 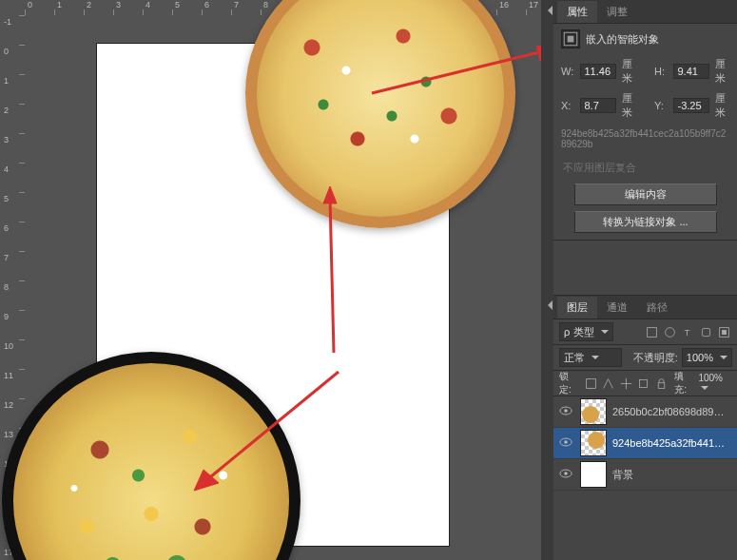 I want to click on layer-name: 背景, so click(x=623, y=475).